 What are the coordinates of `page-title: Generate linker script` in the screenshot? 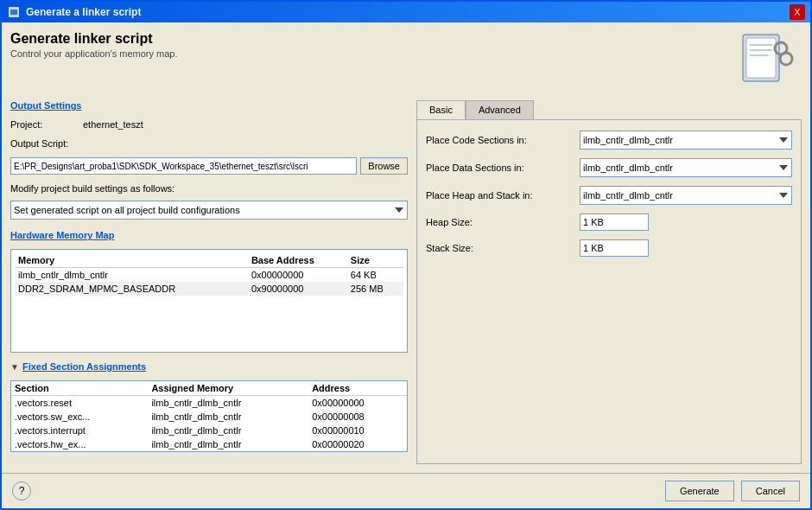 It's located at (373, 39).